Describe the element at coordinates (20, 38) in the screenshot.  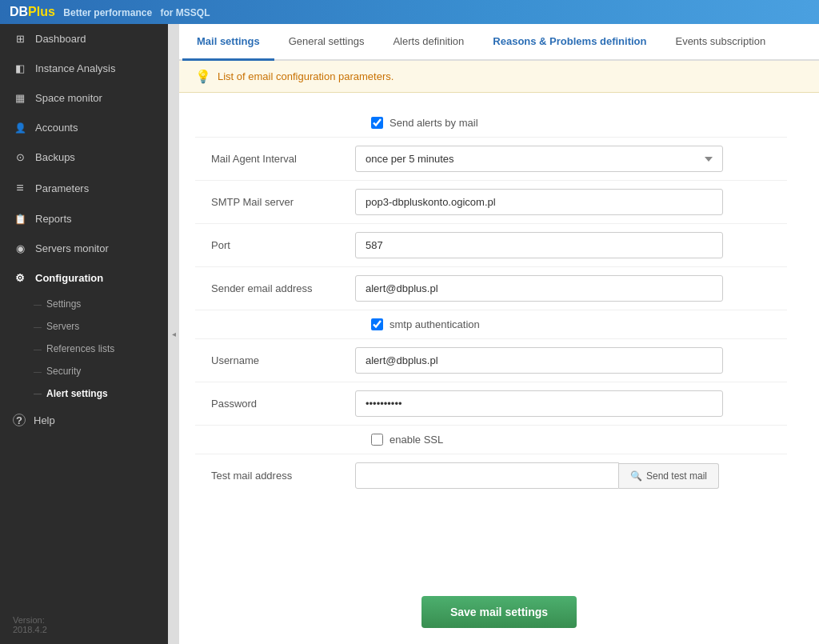
I see `dashboard-icon: ⊞` at that location.